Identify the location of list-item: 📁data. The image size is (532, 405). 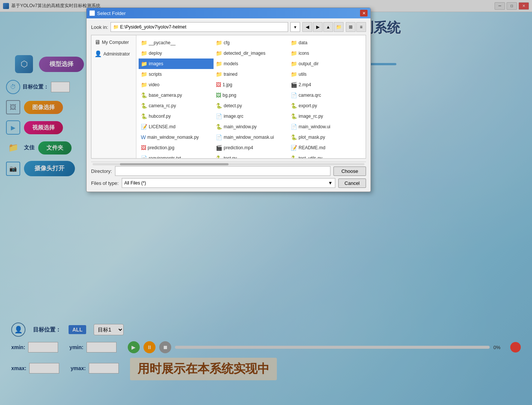
(326, 43).